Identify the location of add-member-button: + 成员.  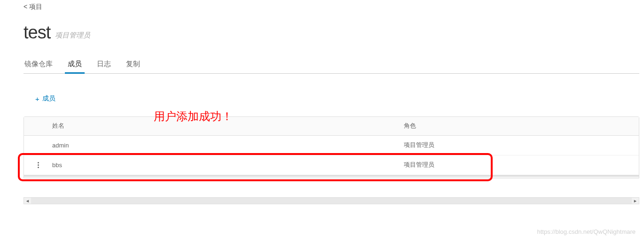
(45, 99).